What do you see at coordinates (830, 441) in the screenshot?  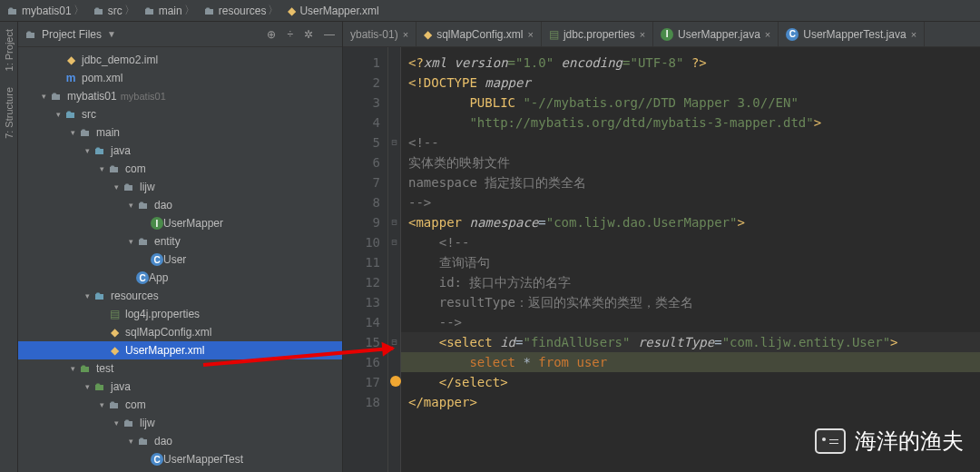 I see `wechat-icon` at bounding box center [830, 441].